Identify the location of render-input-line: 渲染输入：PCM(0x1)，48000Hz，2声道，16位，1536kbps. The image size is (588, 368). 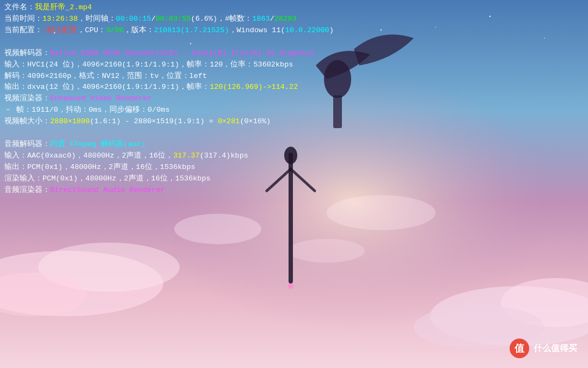
(294, 179).